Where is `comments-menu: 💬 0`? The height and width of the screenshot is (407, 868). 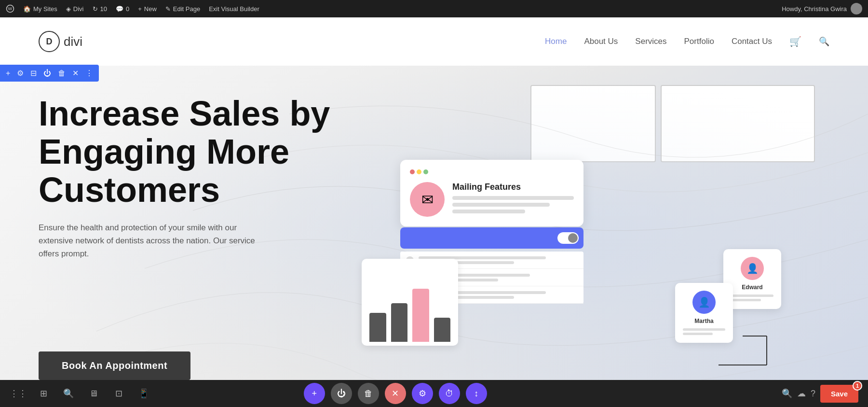
comments-menu: 💬 0 is located at coordinates (122, 9).